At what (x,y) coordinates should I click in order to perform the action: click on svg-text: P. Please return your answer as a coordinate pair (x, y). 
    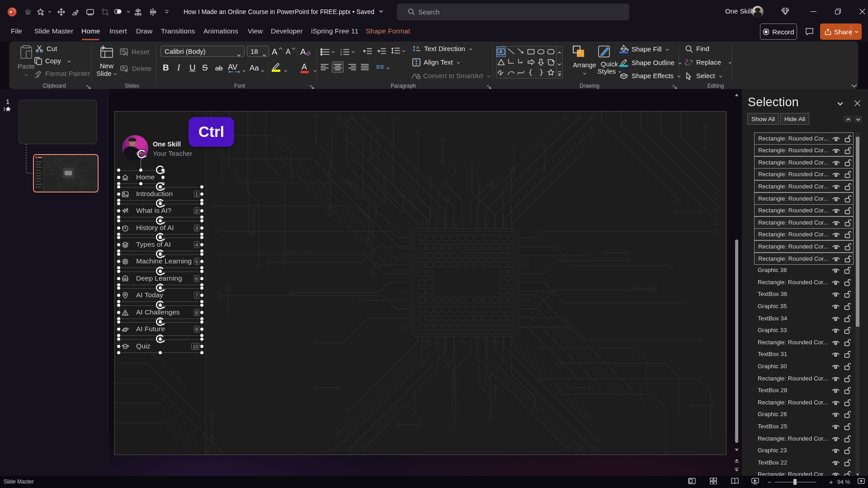
    Looking at the image, I should click on (11, 12).